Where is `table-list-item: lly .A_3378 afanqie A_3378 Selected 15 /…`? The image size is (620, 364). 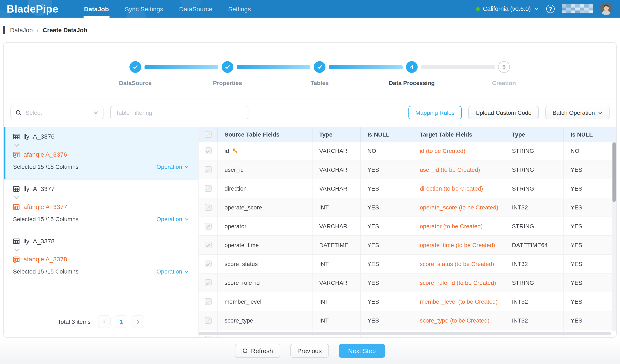 table-list-item: lly .A_3378 afanqie A_3378 Selected 15 /… is located at coordinates (101, 258).